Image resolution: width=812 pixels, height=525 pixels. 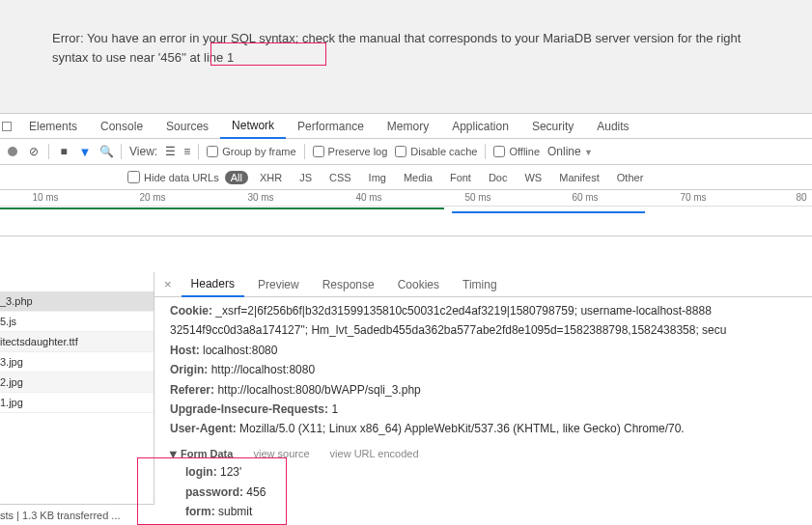 What do you see at coordinates (350, 152) in the screenshot?
I see `preserve-log-checkbox: Preserve log` at bounding box center [350, 152].